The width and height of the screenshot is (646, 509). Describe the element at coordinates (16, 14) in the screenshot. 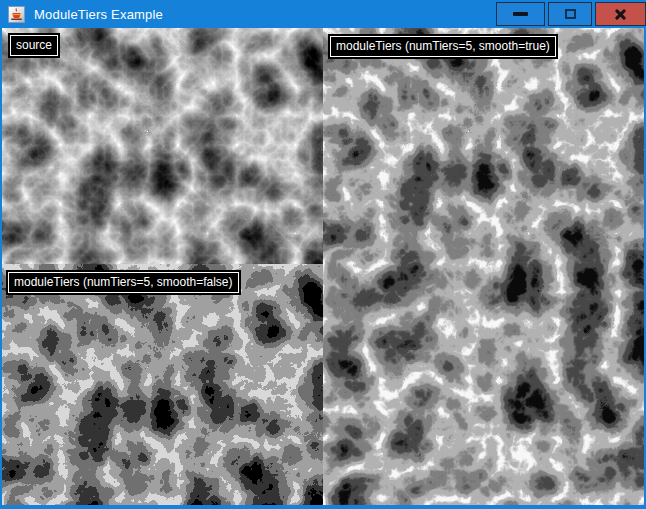

I see `java-coffee-cup-icon` at that location.